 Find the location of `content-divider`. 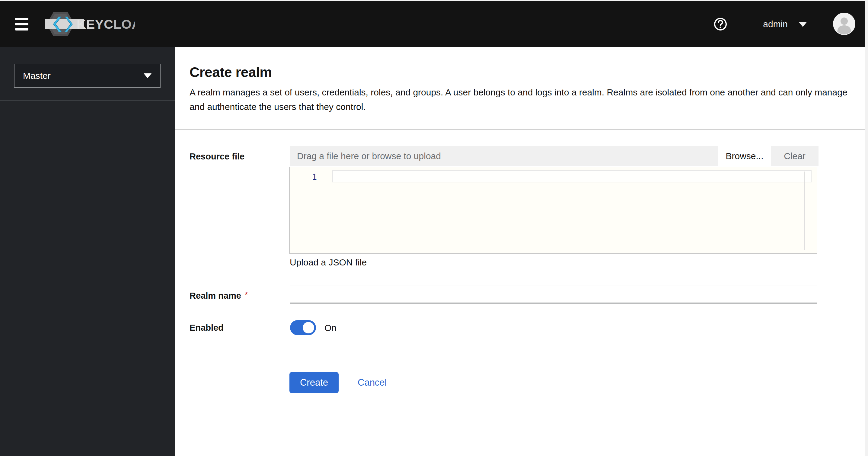

content-divider is located at coordinates (520, 130).